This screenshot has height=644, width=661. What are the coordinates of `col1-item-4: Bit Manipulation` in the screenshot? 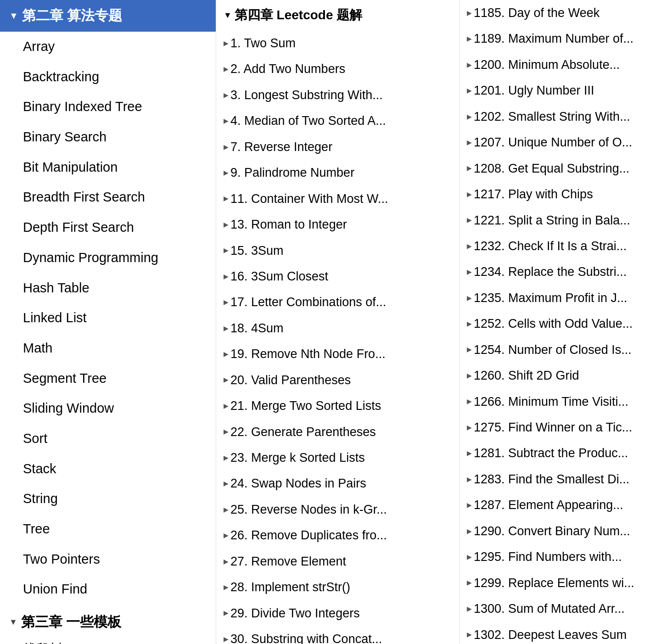 It's located at (108, 168).